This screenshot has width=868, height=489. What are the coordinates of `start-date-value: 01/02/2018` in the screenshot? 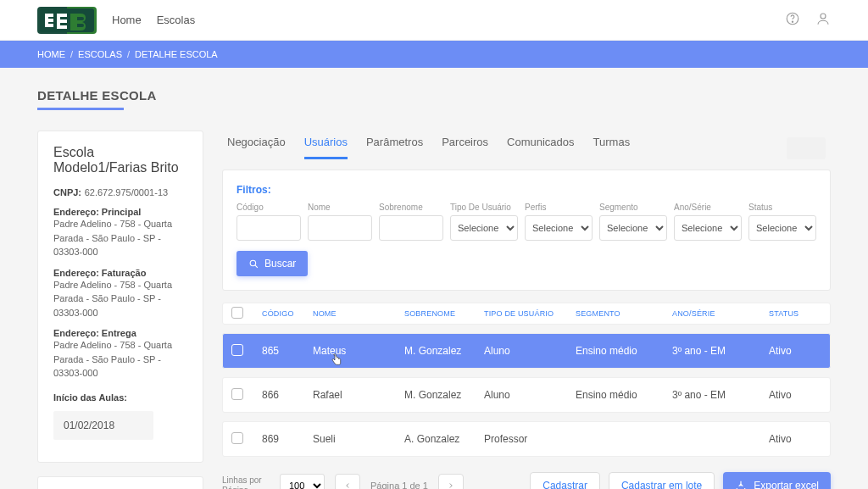 It's located at (103, 425).